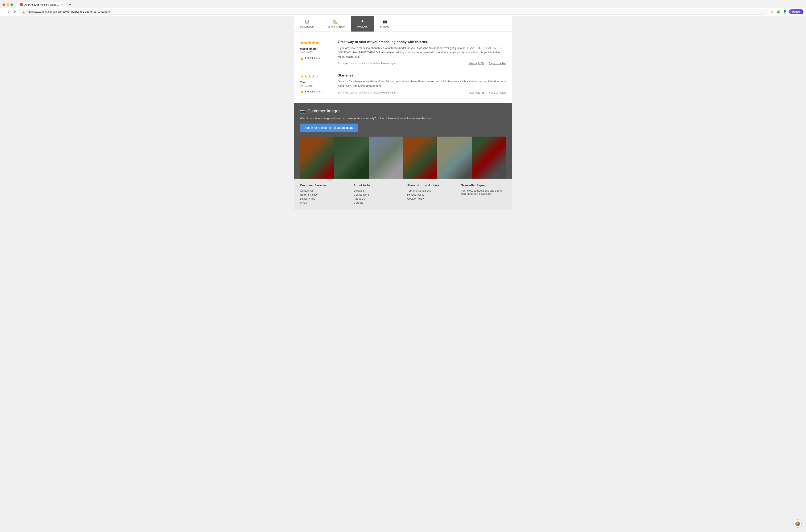  Describe the element at coordinates (317, 52) in the screenshot. I see `review-left-1: ★★★★★ Model Master 16/04/2017 👍 1 Helpfu…` at that location.